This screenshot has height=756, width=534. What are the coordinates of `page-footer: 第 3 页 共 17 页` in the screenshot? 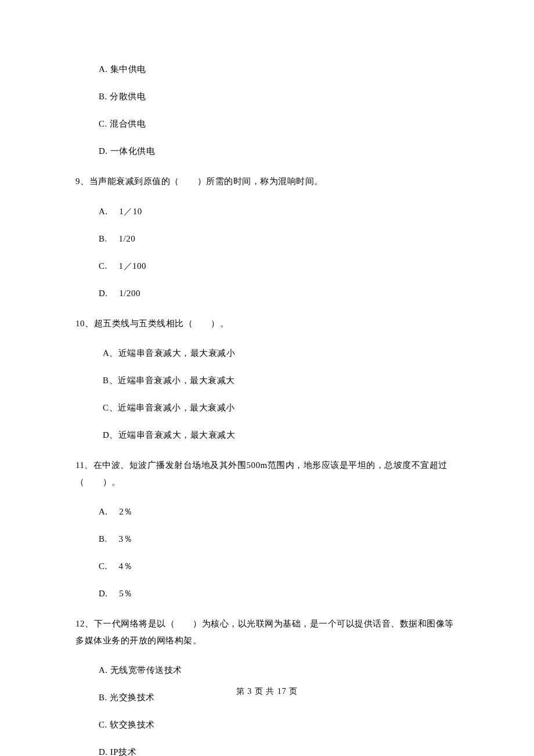 It's located at (267, 692).